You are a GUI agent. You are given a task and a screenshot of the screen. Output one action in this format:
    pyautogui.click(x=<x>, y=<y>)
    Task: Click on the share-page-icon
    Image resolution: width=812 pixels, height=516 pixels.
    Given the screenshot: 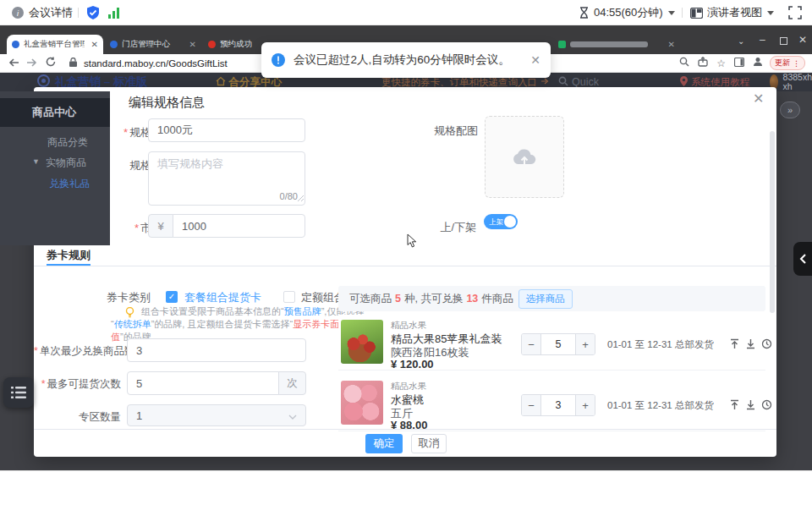 What is the action you would take?
    pyautogui.click(x=703, y=63)
    